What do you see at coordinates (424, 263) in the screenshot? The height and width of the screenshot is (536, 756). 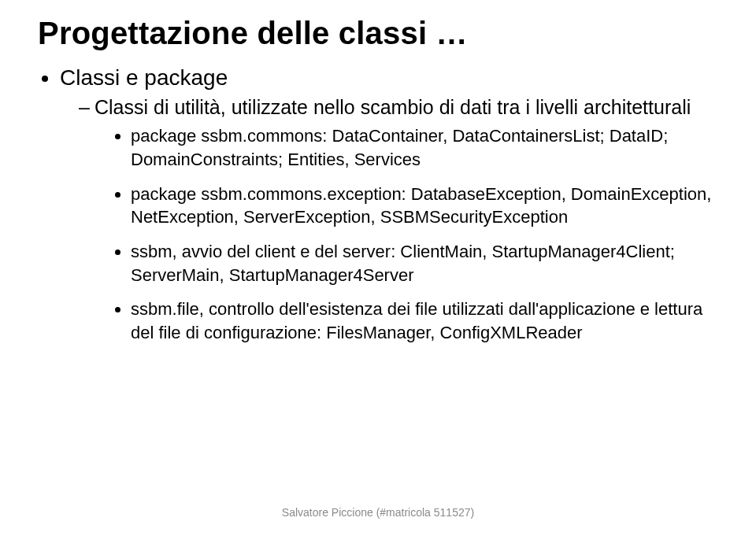 I see `list-item: ssbm, avvio del client e del server: Cli…` at bounding box center [424, 263].